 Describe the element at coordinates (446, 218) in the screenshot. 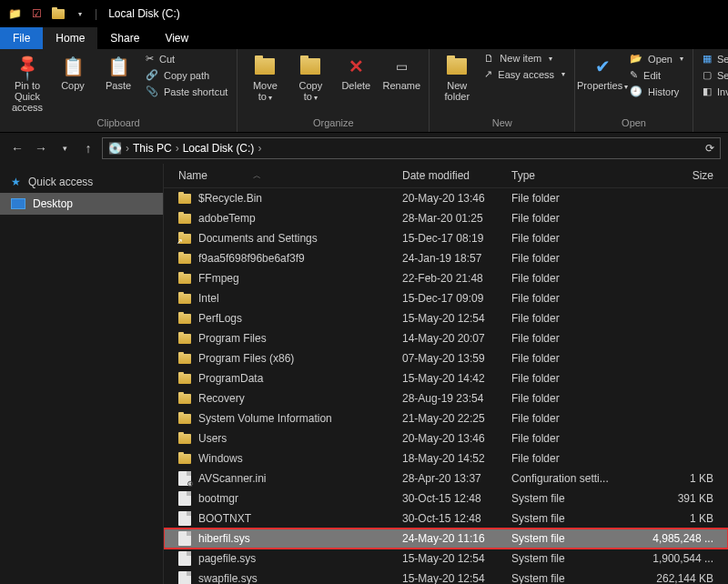

I see `file-row: adobeTemp28-Mar-20 01:25File folder` at that location.